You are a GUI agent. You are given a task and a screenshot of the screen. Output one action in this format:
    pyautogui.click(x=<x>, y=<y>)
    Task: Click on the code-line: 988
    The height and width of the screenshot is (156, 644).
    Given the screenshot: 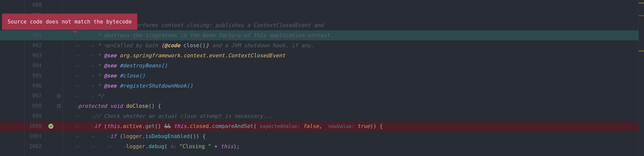 What is the action you would take?
    pyautogui.click(x=322, y=5)
    